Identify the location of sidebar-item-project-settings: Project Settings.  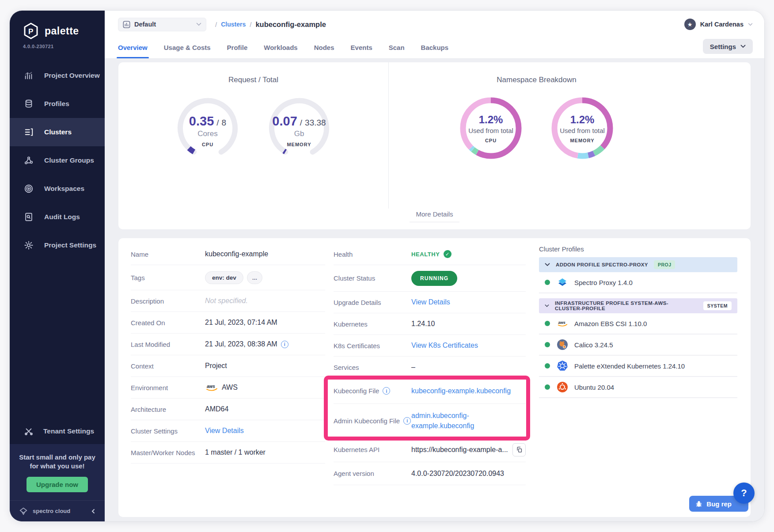
(57, 245).